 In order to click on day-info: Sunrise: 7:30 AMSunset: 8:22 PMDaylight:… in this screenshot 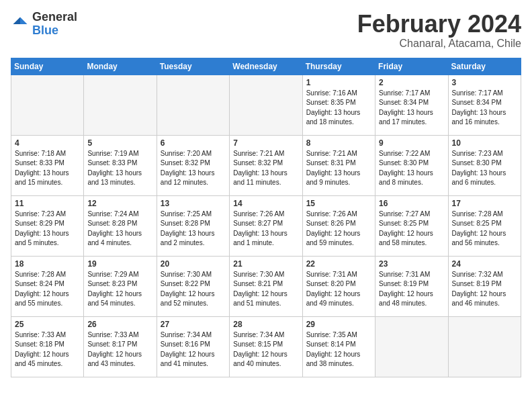, I will do `click(193, 289)`.